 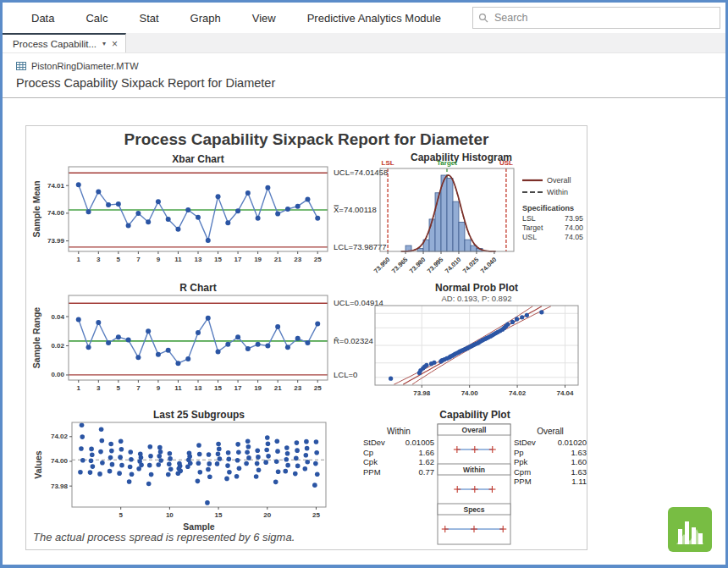 What do you see at coordinates (574, 237) in the screenshot?
I see `svg-text: 74.05` at bounding box center [574, 237].